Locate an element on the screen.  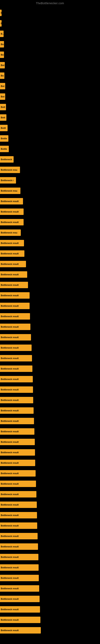
bar: Bottleneck r is located at coordinates (8, 180).